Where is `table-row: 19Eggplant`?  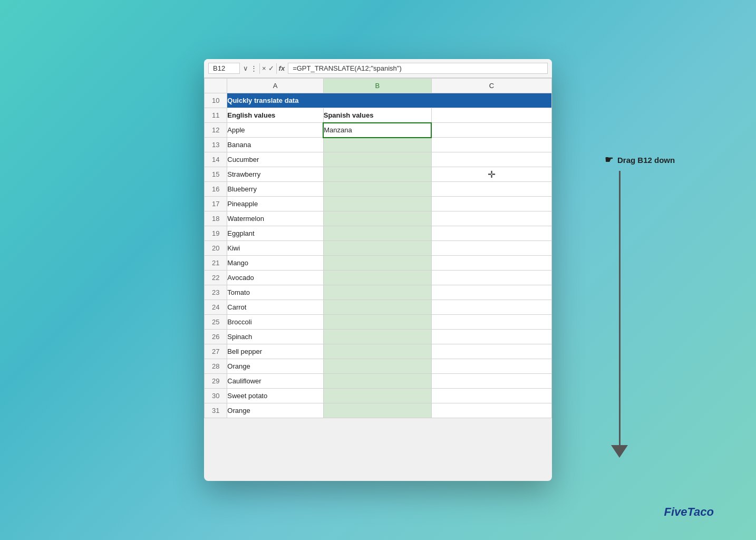 table-row: 19Eggplant is located at coordinates (379, 234).